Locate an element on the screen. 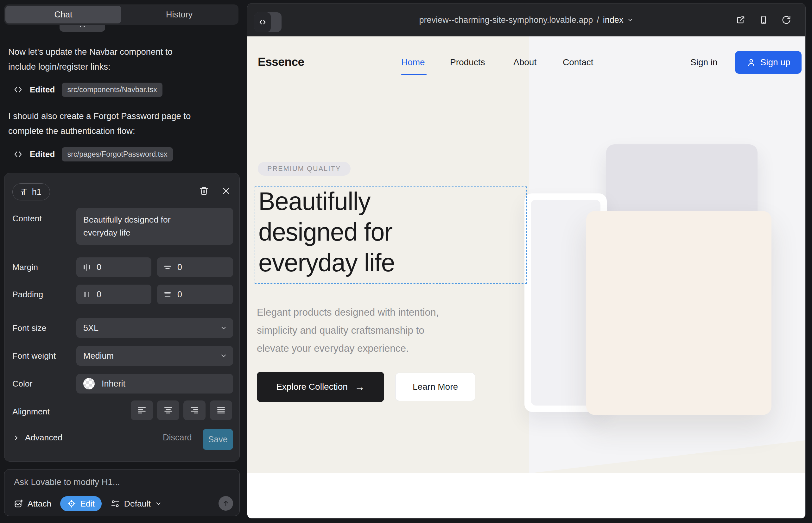  font-weight-label: Font weight is located at coordinates (34, 356).